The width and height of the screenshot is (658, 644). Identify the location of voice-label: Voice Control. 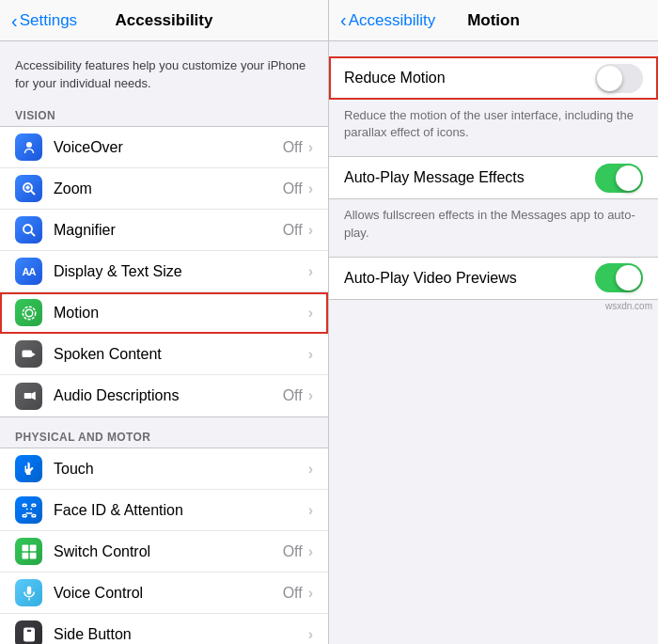
(168, 593).